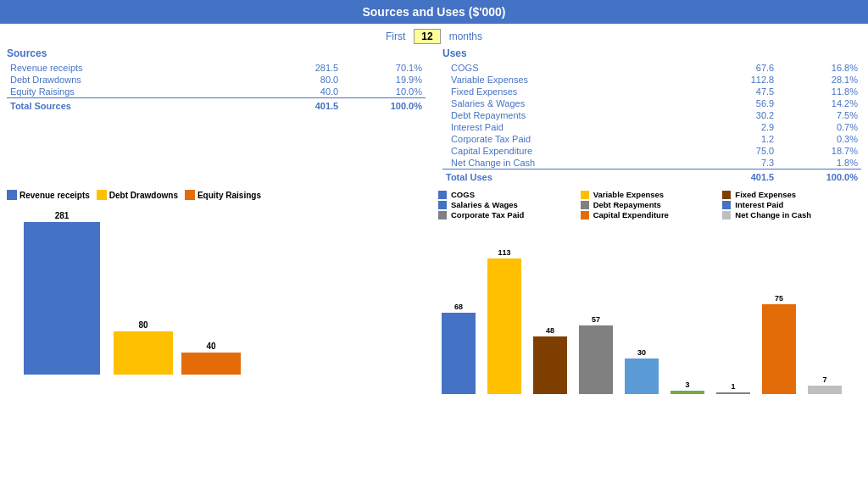  Describe the element at coordinates (650, 195) in the screenshot. I see `legend-item: Variable Expenses` at that location.